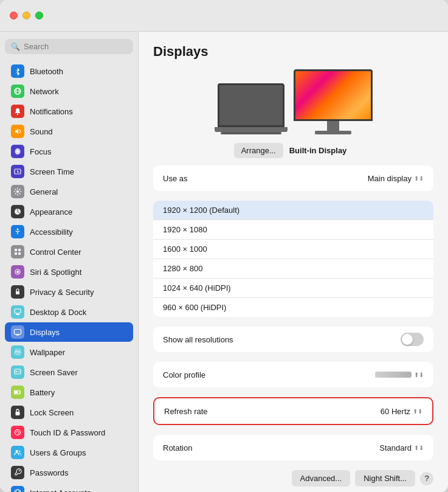  Describe the element at coordinates (333, 126) in the screenshot. I see `monitor-stand` at that location.